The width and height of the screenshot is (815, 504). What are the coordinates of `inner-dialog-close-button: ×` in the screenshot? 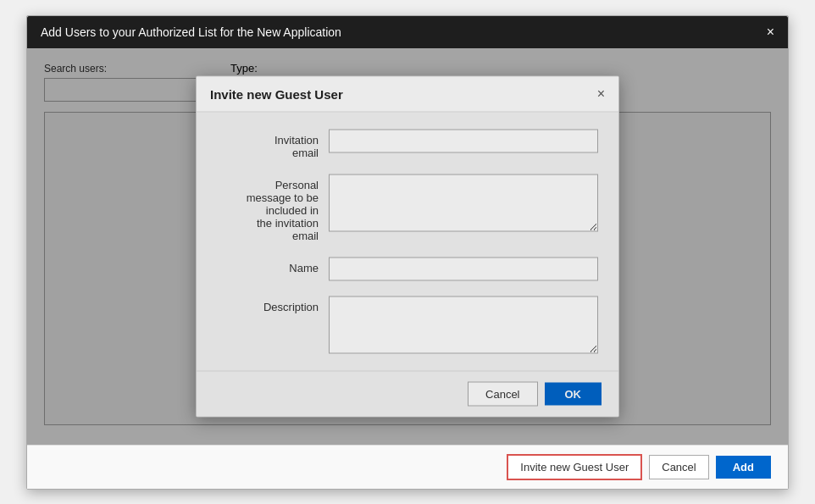 It's located at (602, 94).